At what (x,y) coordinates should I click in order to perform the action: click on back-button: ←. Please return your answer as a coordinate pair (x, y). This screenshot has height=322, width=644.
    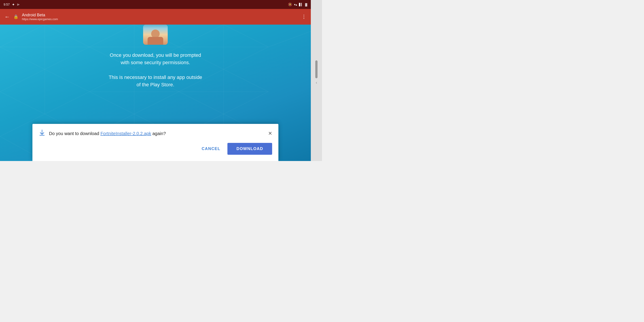
    Looking at the image, I should click on (7, 17).